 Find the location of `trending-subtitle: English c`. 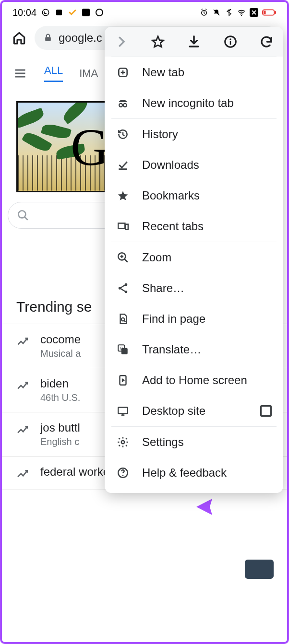

trending-subtitle: English c is located at coordinates (60, 442).